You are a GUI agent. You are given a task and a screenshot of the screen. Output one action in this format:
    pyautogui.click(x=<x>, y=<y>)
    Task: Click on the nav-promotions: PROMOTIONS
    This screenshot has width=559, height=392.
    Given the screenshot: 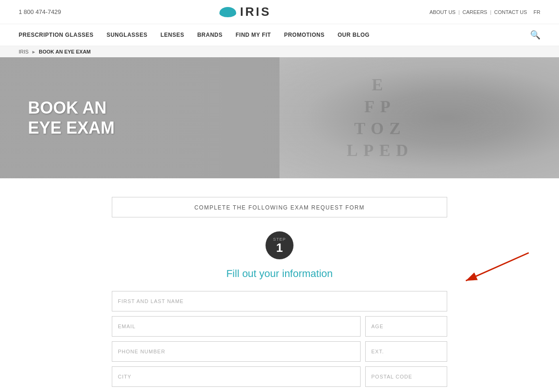 What is the action you would take?
    pyautogui.click(x=305, y=35)
    